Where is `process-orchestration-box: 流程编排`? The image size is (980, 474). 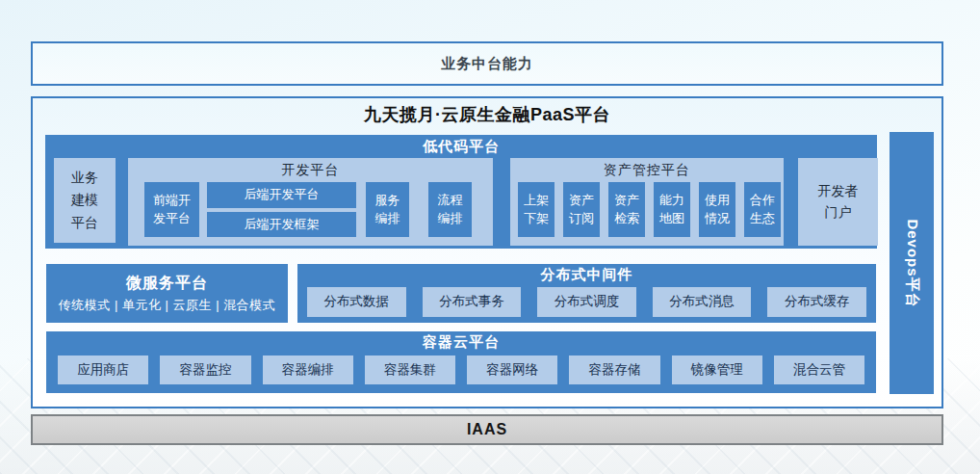
process-orchestration-box: 流程编排 is located at coordinates (451, 210).